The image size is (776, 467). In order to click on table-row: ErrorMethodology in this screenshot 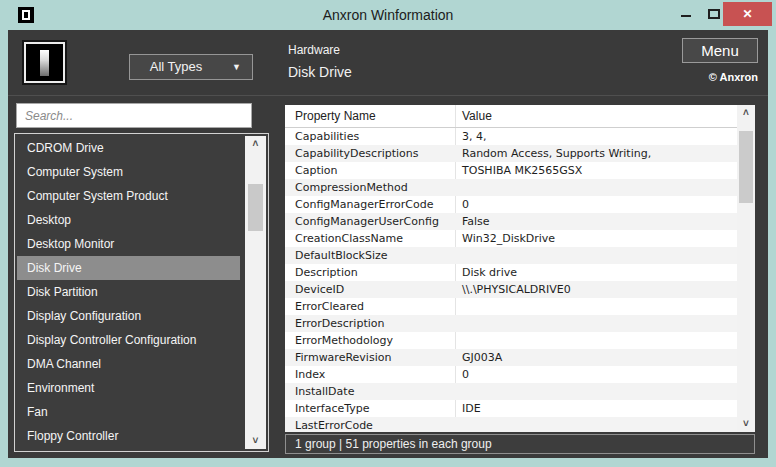, I will do `click(511, 340)`.